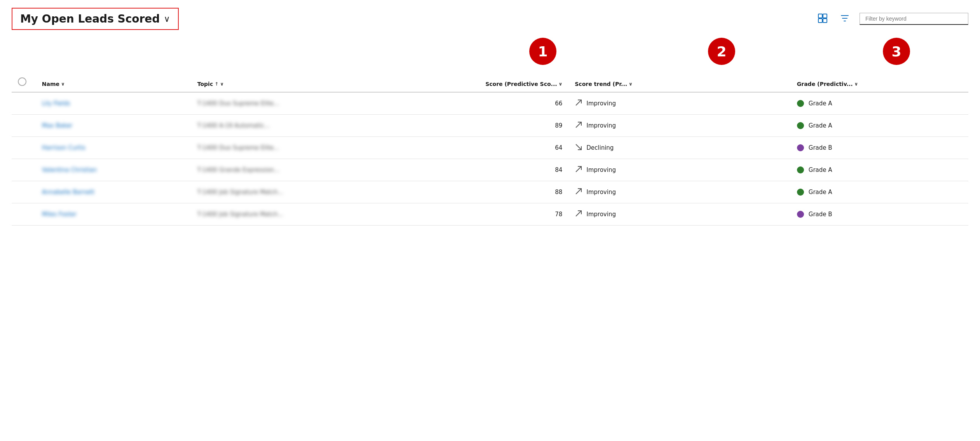  Describe the element at coordinates (490, 21) in the screenshot. I see `header: My Open Leads Scored ∨` at that location.